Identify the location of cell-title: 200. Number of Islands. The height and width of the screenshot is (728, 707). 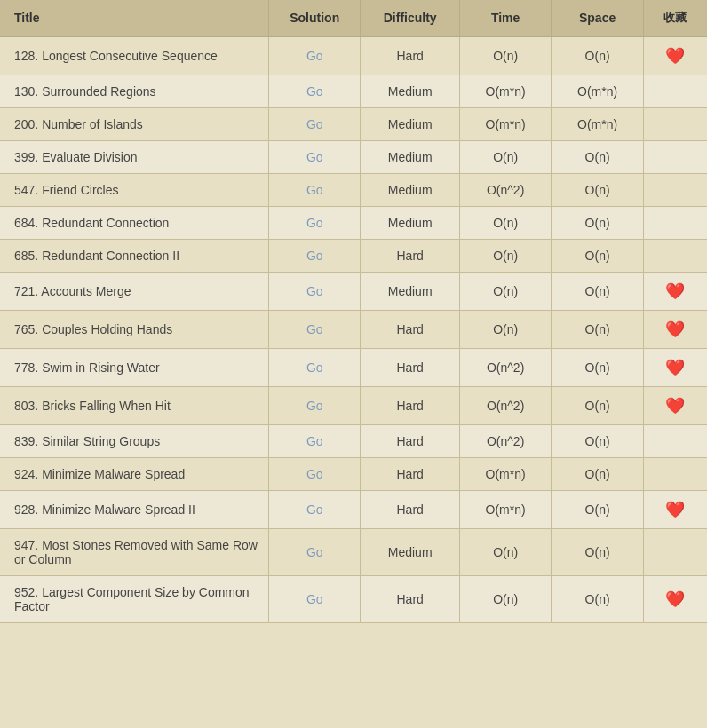
(134, 124).